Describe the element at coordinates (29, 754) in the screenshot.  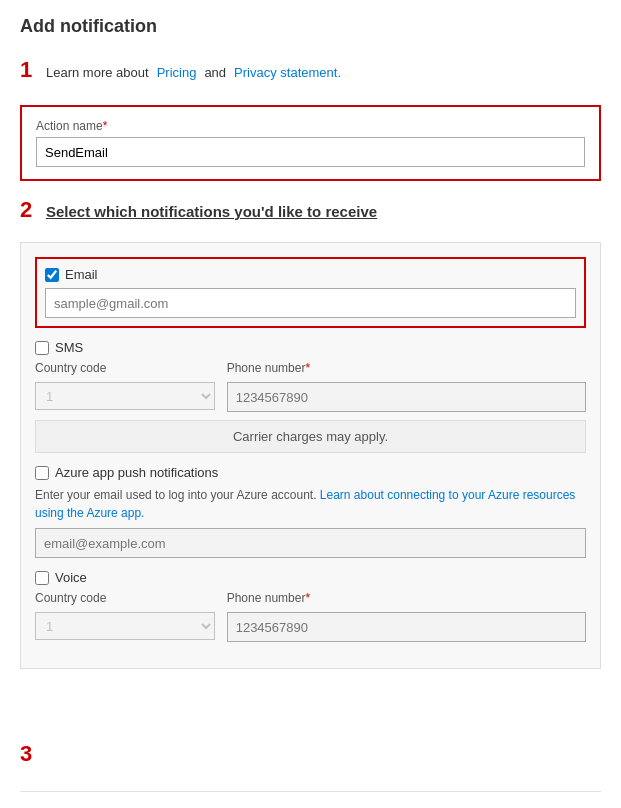
I see `step3-number: 3` at that location.